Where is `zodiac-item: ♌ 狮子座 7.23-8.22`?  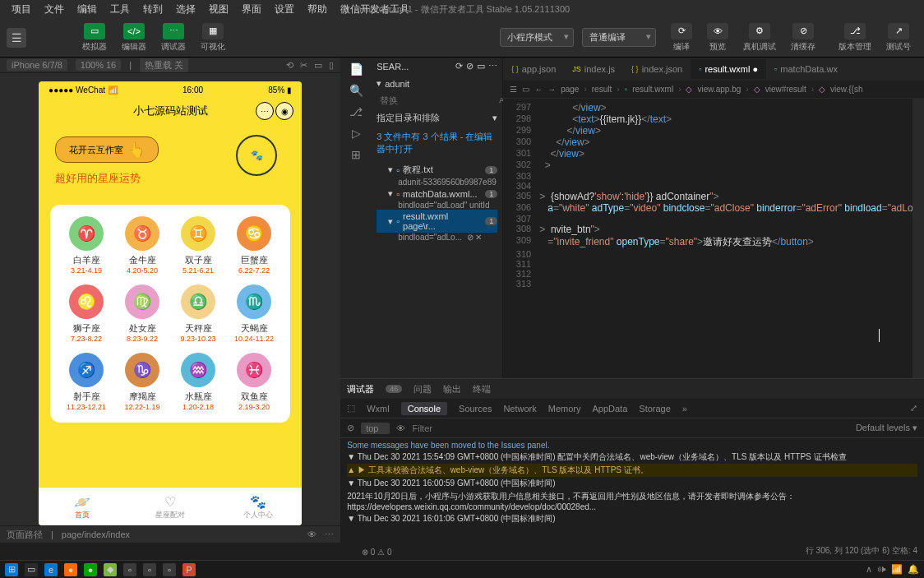 zodiac-item: ♌ 狮子座 7.23-8.22 is located at coordinates (86, 314).